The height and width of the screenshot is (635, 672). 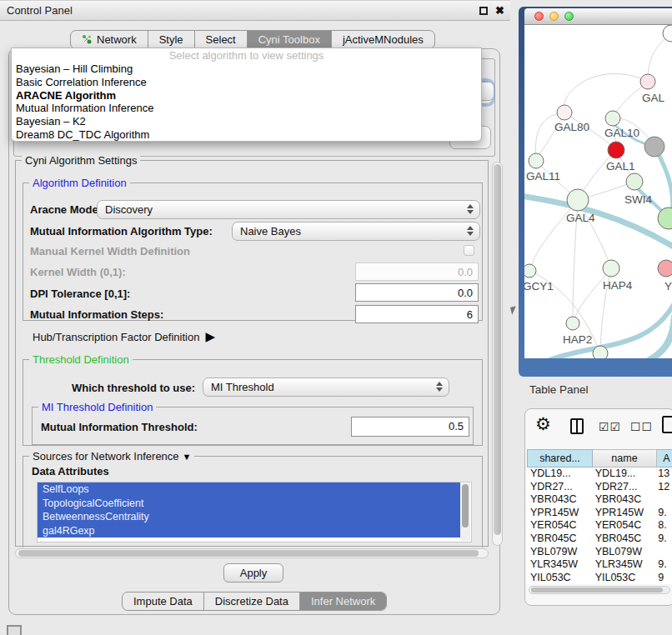 I want to click on network-tab-icon, so click(x=87, y=40).